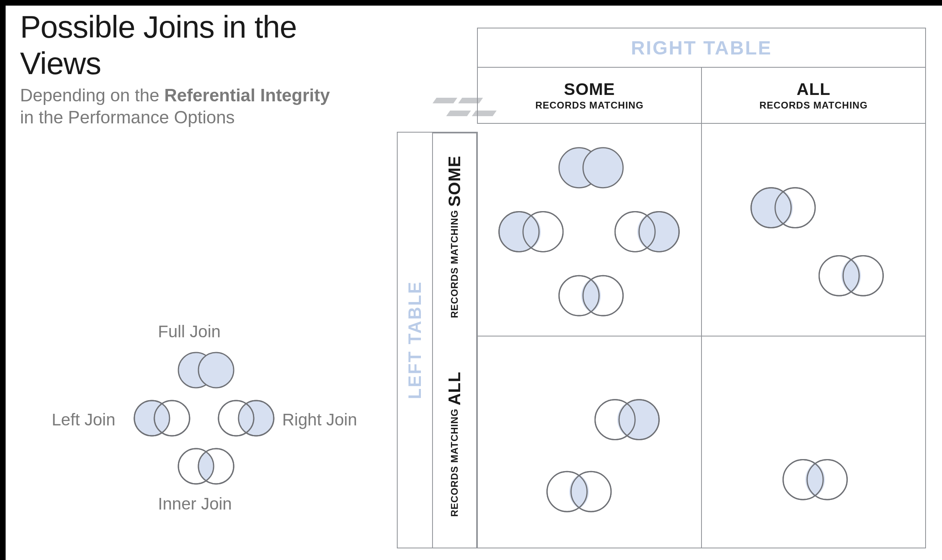  Describe the element at coordinates (589, 230) in the screenshot. I see `cell-some-some` at that location.